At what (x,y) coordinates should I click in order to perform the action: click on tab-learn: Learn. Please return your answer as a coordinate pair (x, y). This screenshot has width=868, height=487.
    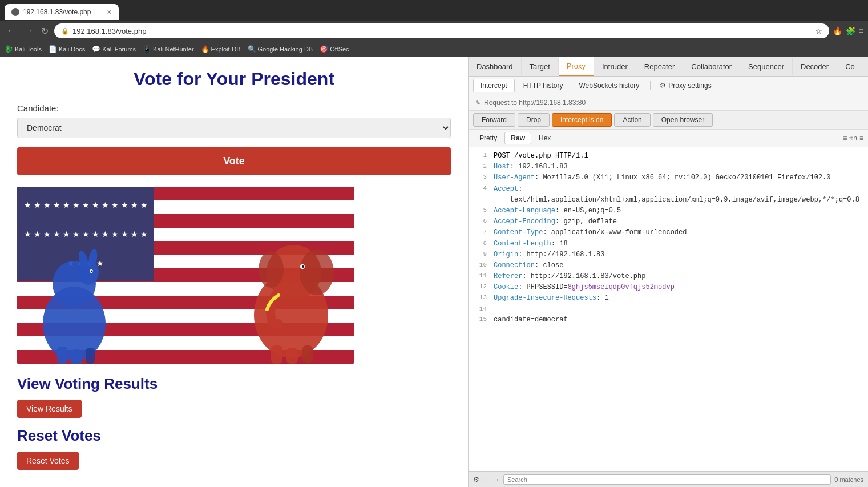
    Looking at the image, I should click on (866, 66).